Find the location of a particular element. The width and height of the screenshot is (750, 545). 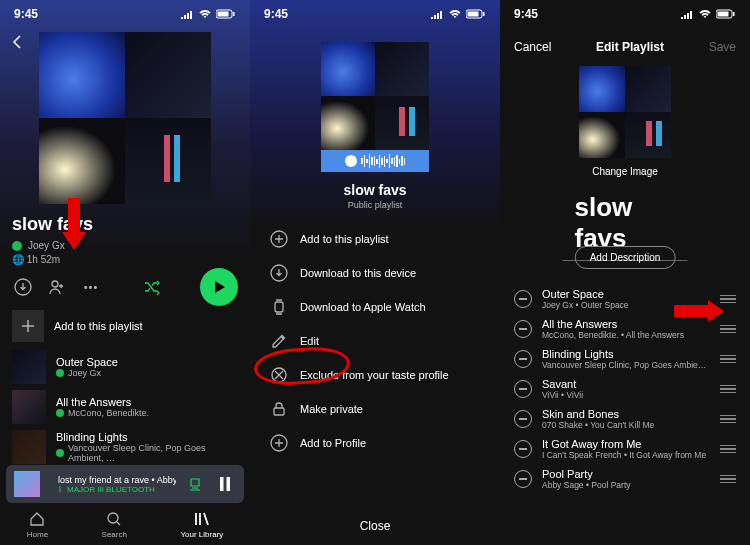

spotify-code-bars is located at coordinates (383, 161).